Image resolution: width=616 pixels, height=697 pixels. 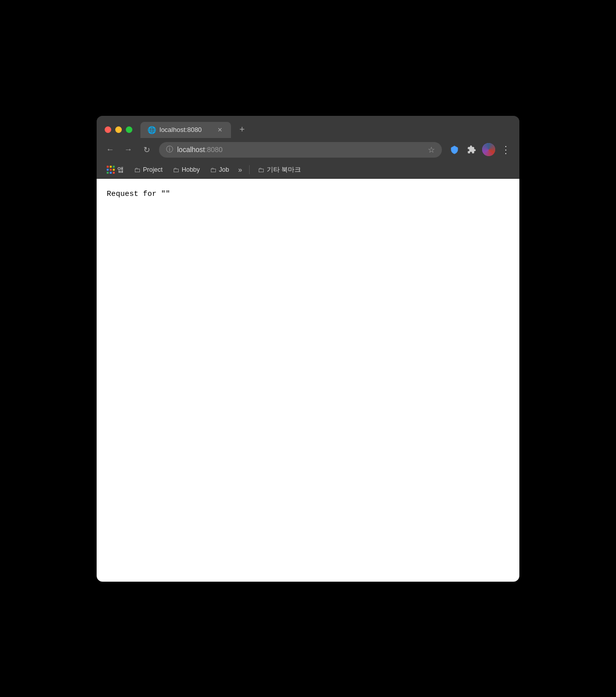 What do you see at coordinates (454, 150) in the screenshot?
I see `vpn-icon` at bounding box center [454, 150].